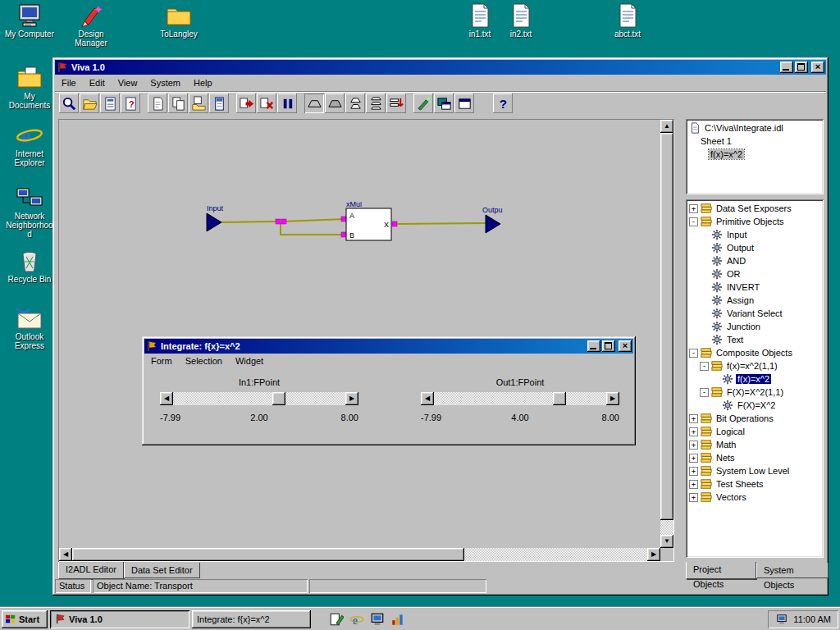  Describe the element at coordinates (335, 103) in the screenshot. I see `widget-filled-button` at that location.